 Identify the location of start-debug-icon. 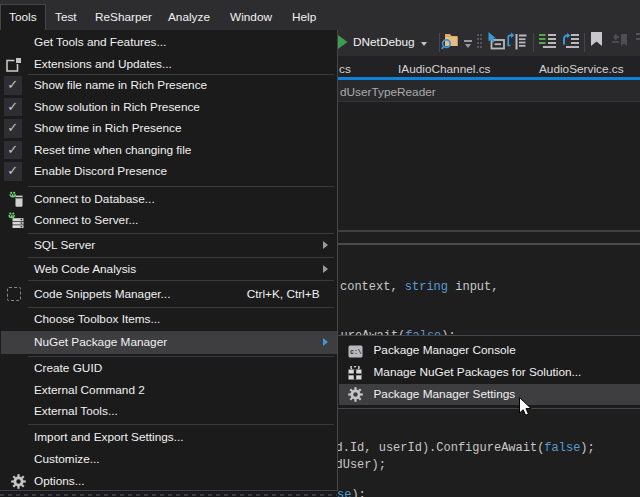
(343, 42).